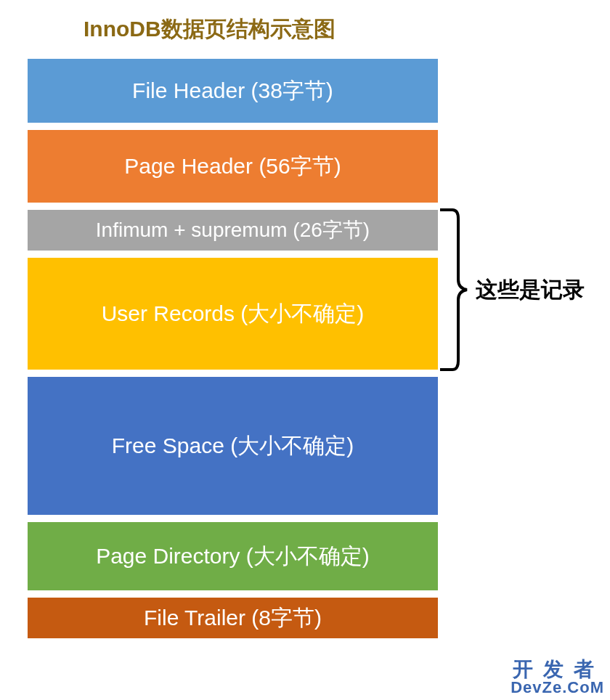 The width and height of the screenshot is (610, 700). I want to click on diagram-title: InnoDB数据页结构示意图, so click(305, 29).